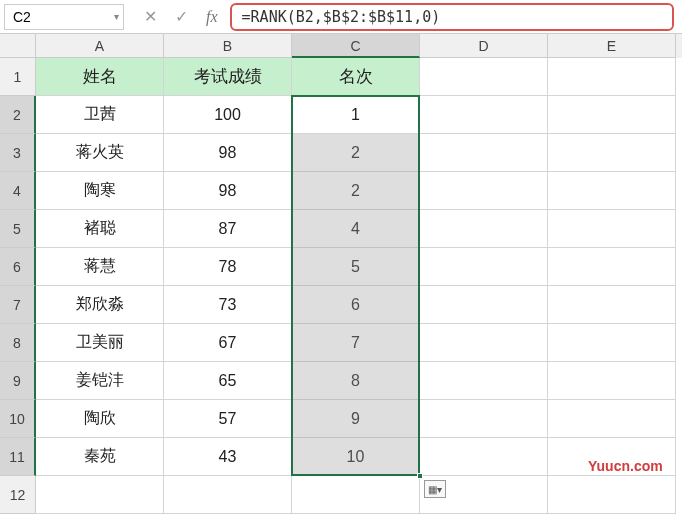 The height and width of the screenshot is (531, 682). I want to click on table-row: 9 姜铠沣 65 8, so click(341, 381).